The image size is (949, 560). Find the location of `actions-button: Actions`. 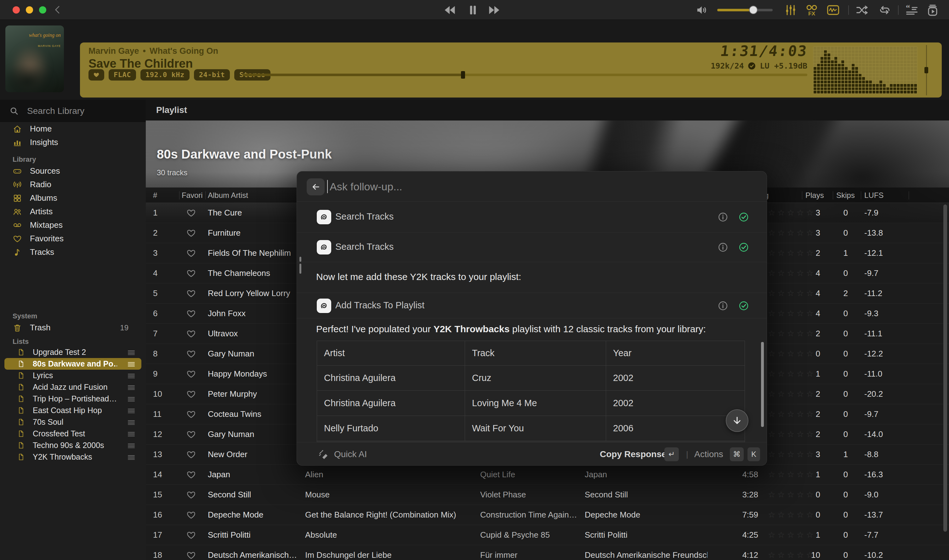

actions-button: Actions is located at coordinates (708, 454).